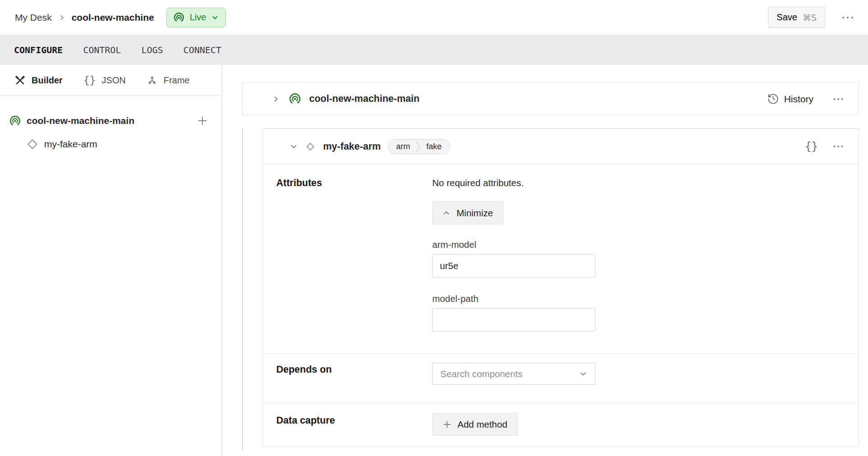 The image size is (868, 456). I want to click on tree-item-my-fake-arm: my-fake-arm, so click(111, 144).